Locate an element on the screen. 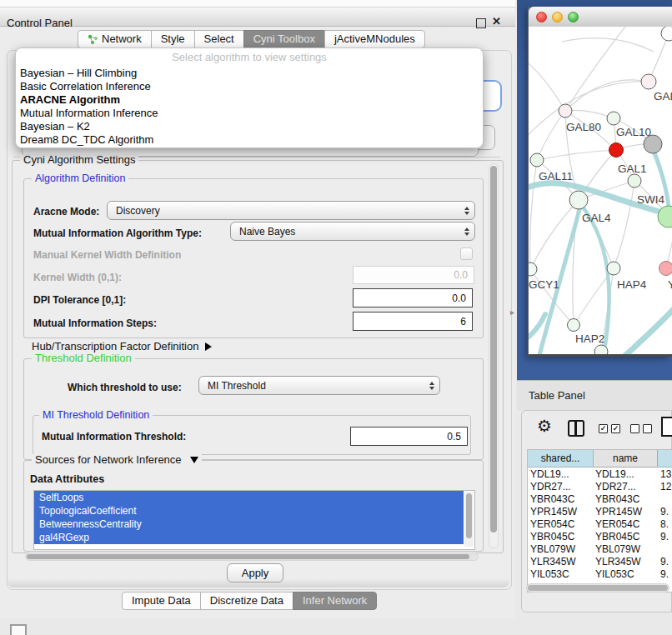  list-item: TopologicalCoefficient is located at coordinates (248, 511).